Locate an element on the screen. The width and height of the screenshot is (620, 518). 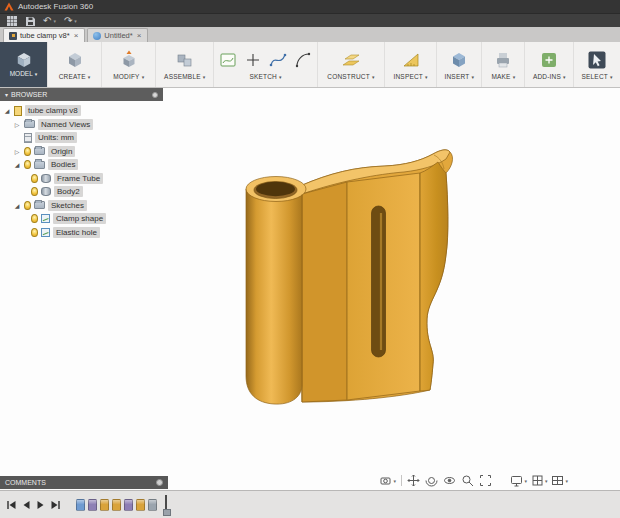
browser-item-named-views: Named Views is located at coordinates (82, 125).